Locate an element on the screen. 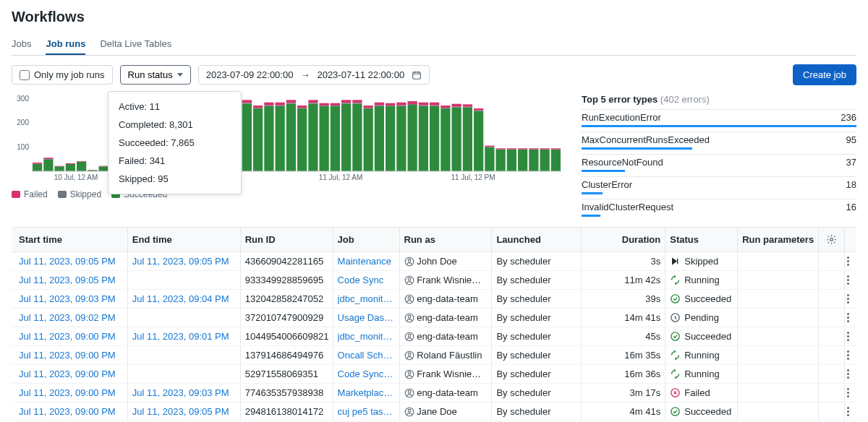 This screenshot has height=422, width=868. status-badge: Pending is located at coordinates (694, 318).